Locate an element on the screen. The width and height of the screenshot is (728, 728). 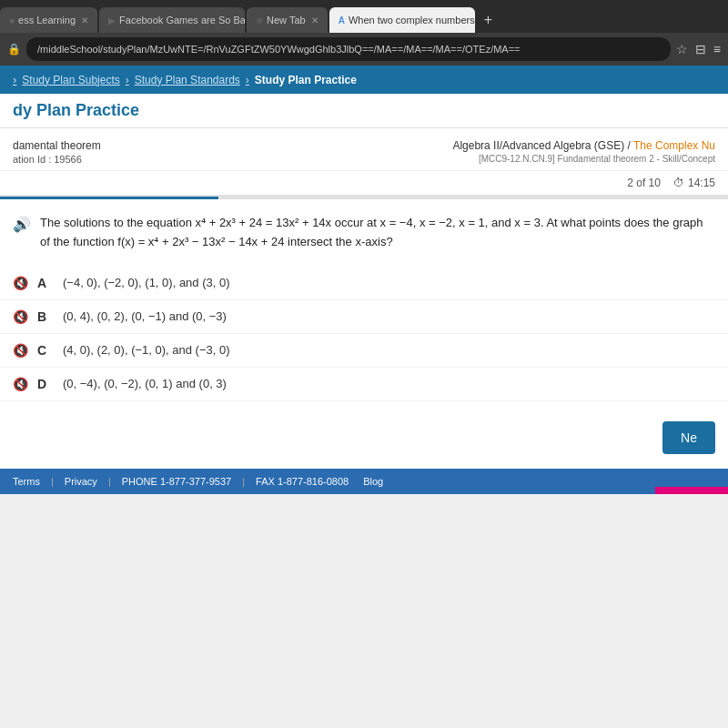
answer-a-text: (−4, 0), (−2, 0), (1, 0), and (3, 0) is located at coordinates (147, 282).